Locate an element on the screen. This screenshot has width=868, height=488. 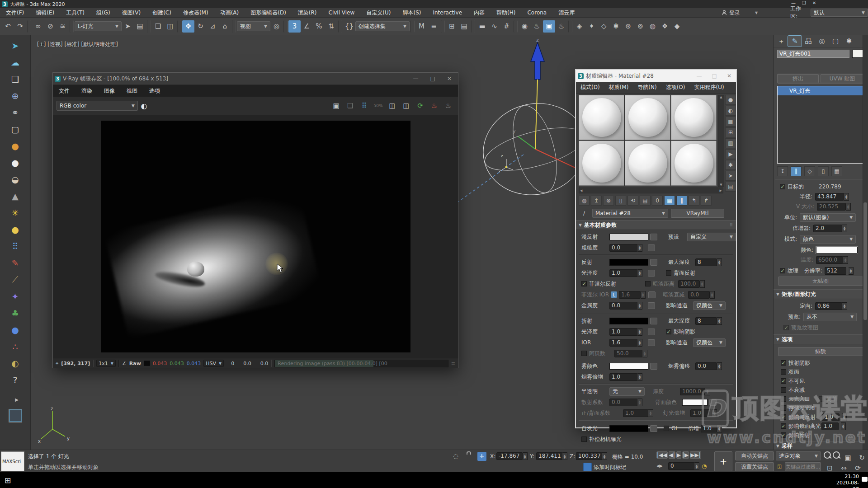
align-icon: ≡ is located at coordinates (434, 26).